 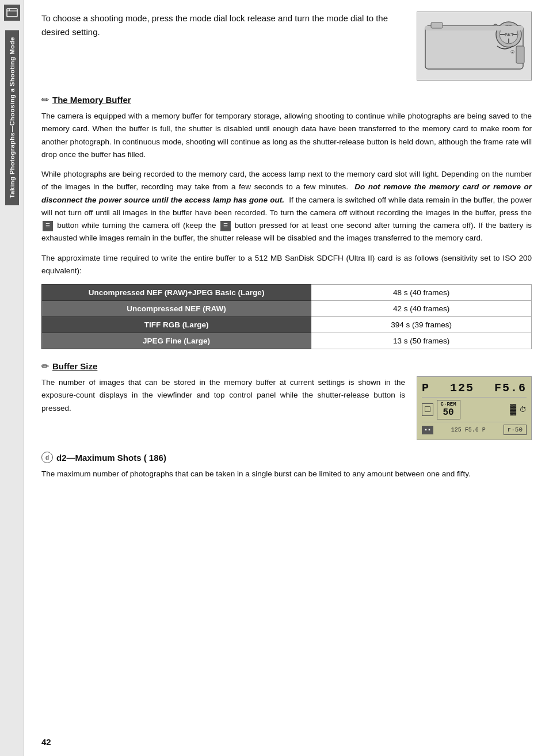 What do you see at coordinates (287, 265) in the screenshot?
I see `memory-buffer-para3: The approximate time required to write t…` at bounding box center [287, 265].